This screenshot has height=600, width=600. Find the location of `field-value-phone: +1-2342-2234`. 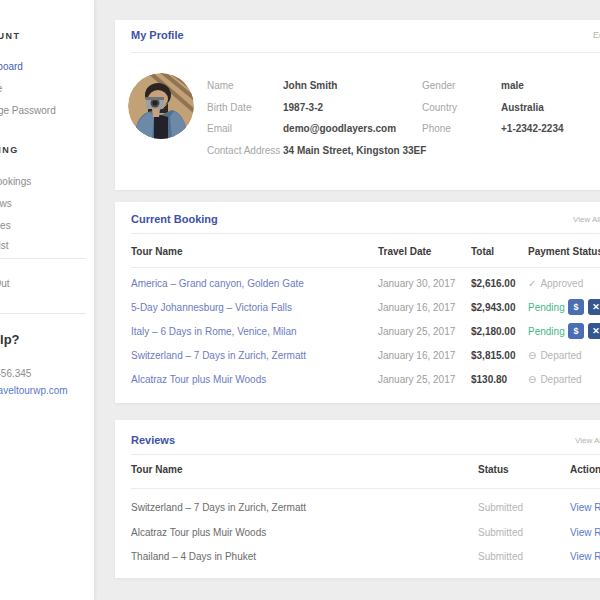

field-value-phone: +1-2342-2234 is located at coordinates (532, 128).